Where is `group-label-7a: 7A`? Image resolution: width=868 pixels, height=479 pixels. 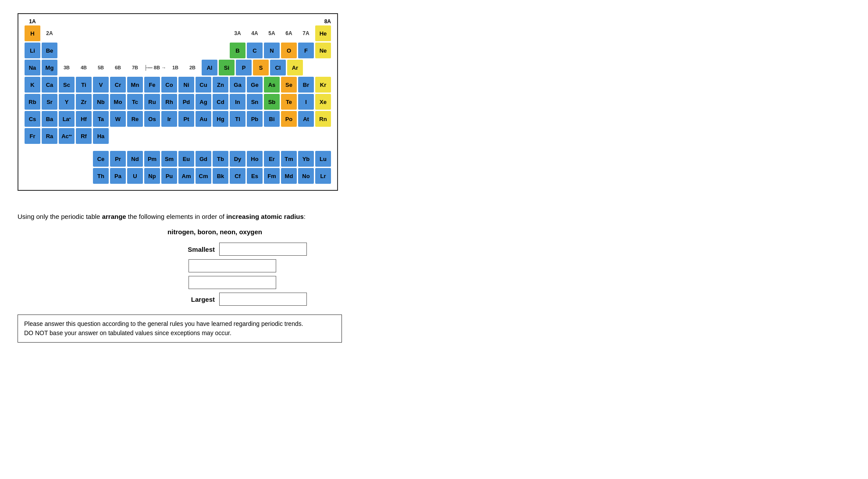 group-label-7a: 7A is located at coordinates (306, 33).